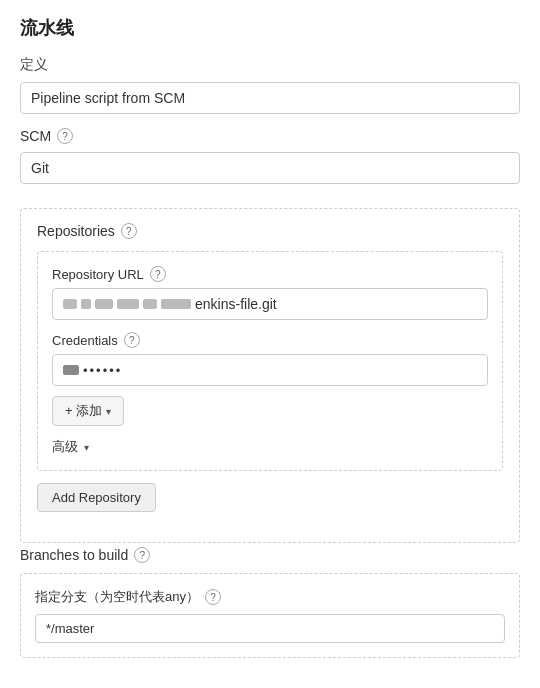 Image resolution: width=540 pixels, height=688 pixels. What do you see at coordinates (270, 555) in the screenshot?
I see `branches-label-row: Branches to build ?` at bounding box center [270, 555].